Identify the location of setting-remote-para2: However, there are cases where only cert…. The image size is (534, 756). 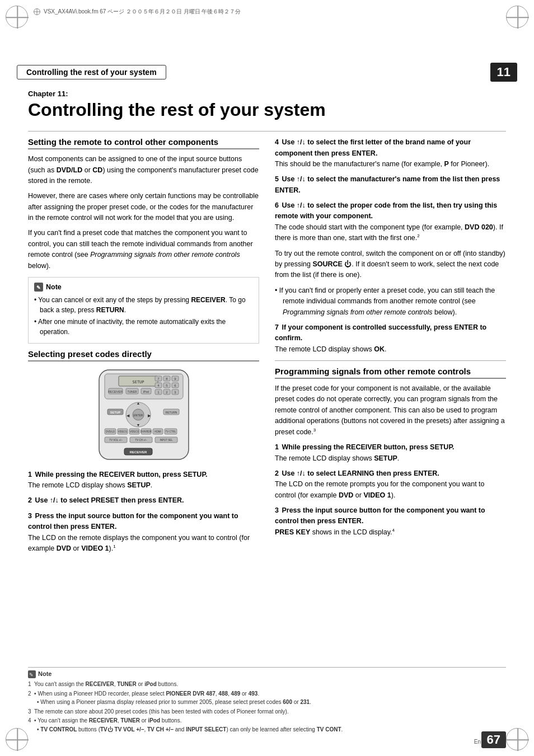
(143, 207).